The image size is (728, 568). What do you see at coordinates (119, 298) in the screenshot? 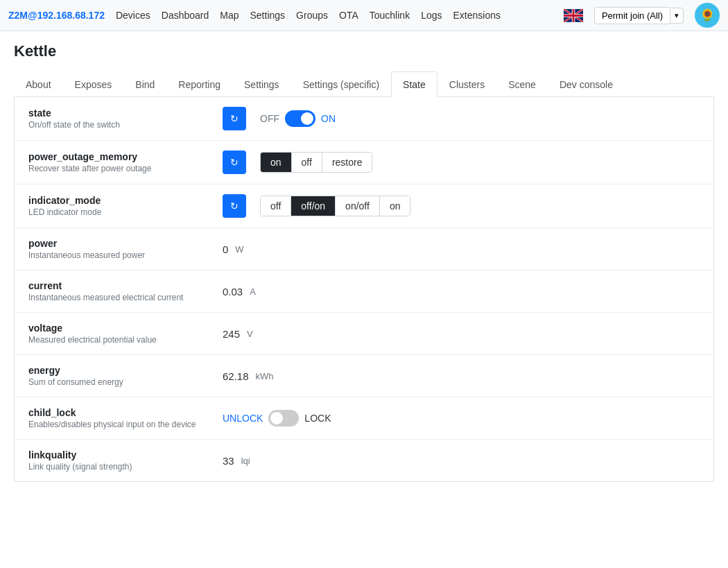
I see `feature-desc-current: Instantaneous measured electrical curren…` at bounding box center [119, 298].